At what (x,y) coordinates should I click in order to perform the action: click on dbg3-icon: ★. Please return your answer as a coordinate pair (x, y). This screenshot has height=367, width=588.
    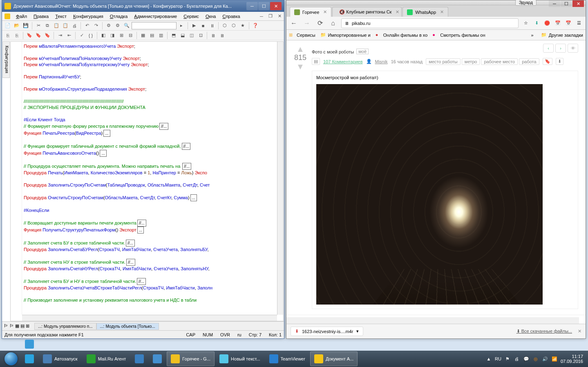
    Looking at the image, I should click on (243, 26).